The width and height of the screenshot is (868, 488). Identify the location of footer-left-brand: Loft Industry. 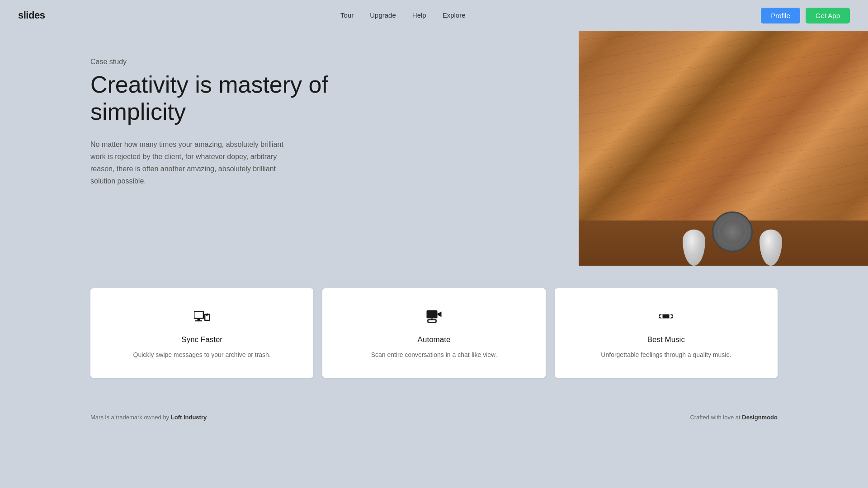
(189, 418).